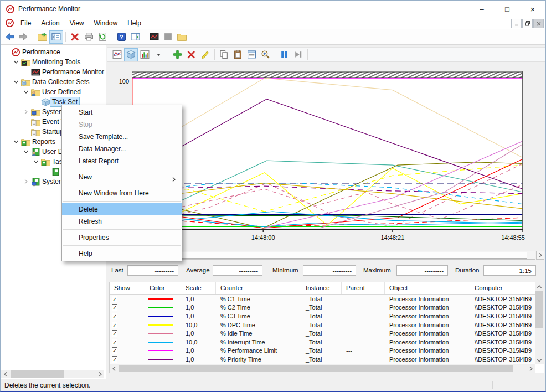 The height and width of the screenshot is (392, 546). Describe the element at coordinates (538, 23) in the screenshot. I see `mdi-close-button` at that location.